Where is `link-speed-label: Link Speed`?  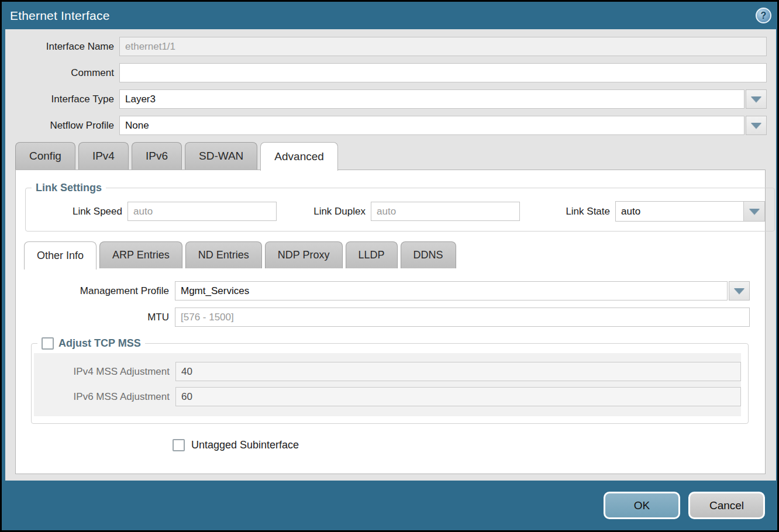
link-speed-label: Link Speed is located at coordinates (74, 212).